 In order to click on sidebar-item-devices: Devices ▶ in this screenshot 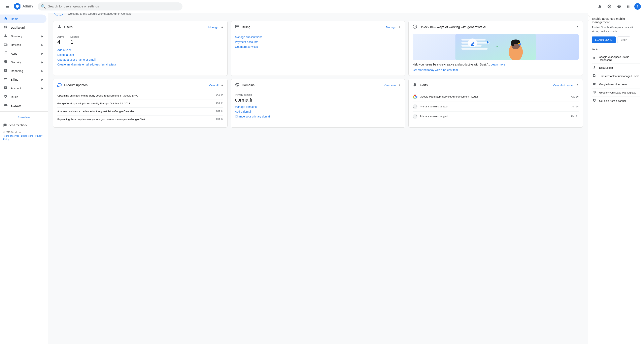, I will do `click(23, 45)`.